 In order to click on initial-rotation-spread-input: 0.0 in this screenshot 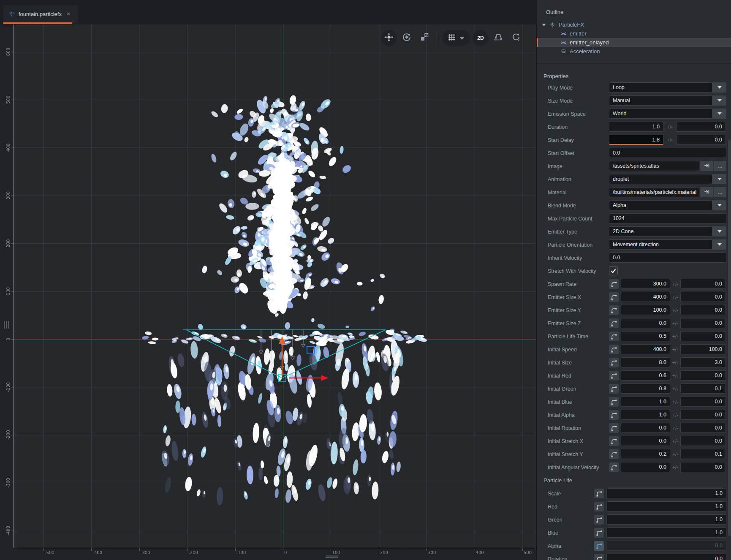, I will do `click(703, 428)`.